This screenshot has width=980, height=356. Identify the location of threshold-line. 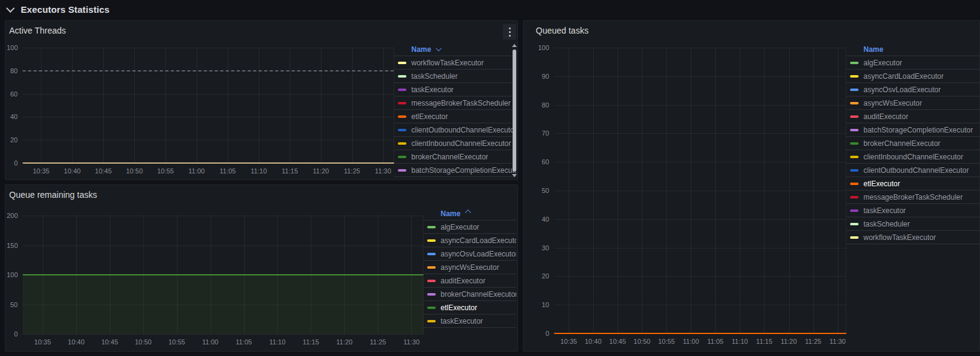
(209, 71).